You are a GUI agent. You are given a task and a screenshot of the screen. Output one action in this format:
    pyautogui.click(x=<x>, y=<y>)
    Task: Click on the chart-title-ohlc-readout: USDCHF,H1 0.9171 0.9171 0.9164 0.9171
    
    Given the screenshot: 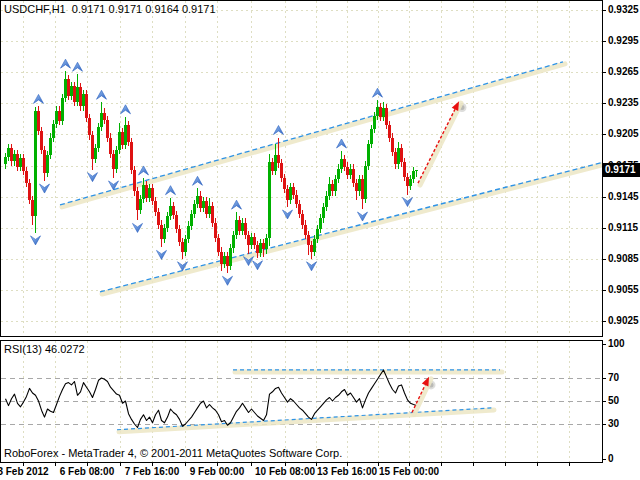 What is the action you would take?
    pyautogui.click(x=110, y=9)
    